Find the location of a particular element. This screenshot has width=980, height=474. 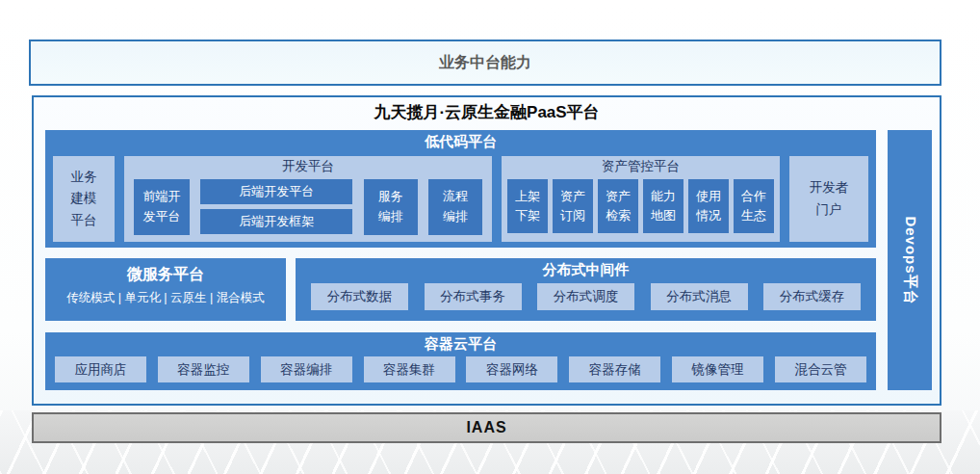

iaas-bar: IAAS is located at coordinates (487, 428).